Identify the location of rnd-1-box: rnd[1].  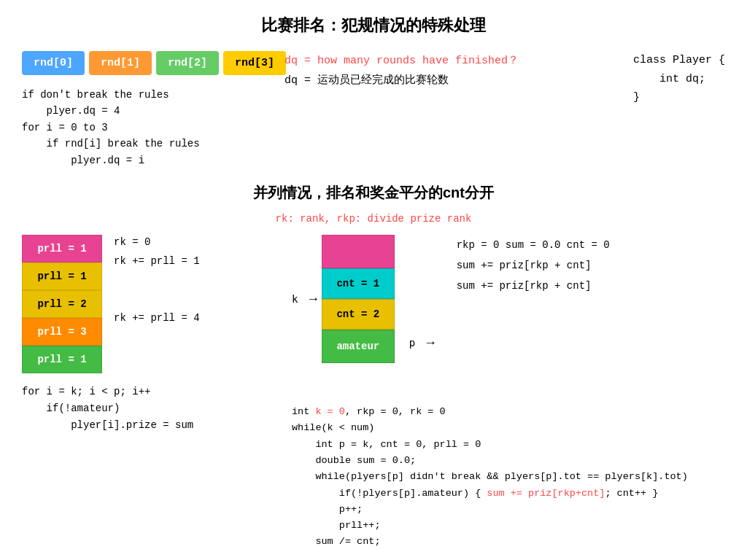
(120, 63).